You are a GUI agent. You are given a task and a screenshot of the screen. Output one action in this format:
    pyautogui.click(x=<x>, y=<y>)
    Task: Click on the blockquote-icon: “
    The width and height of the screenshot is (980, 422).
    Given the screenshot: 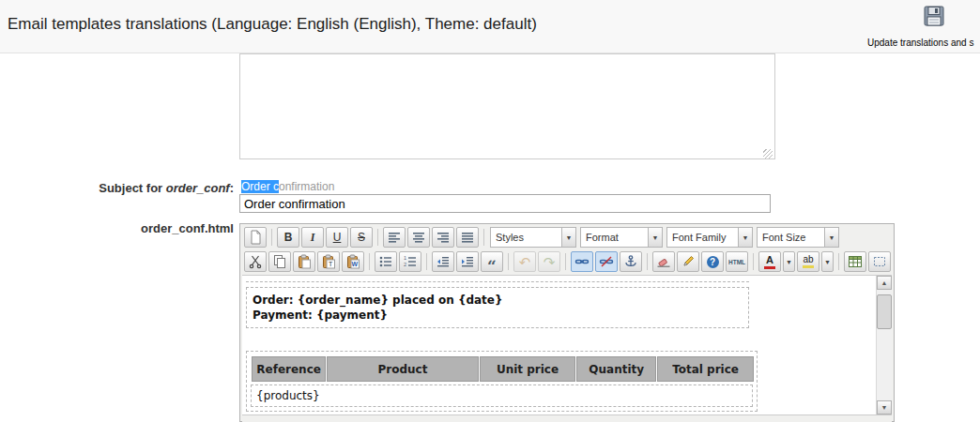 What is the action you would take?
    pyautogui.click(x=492, y=262)
    